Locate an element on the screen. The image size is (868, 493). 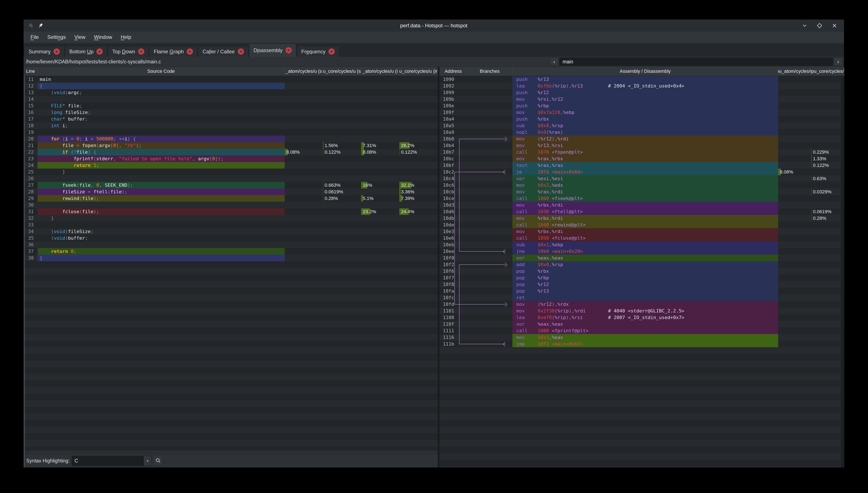
source-row: 16 long fileSize; is located at coordinates (231, 112).